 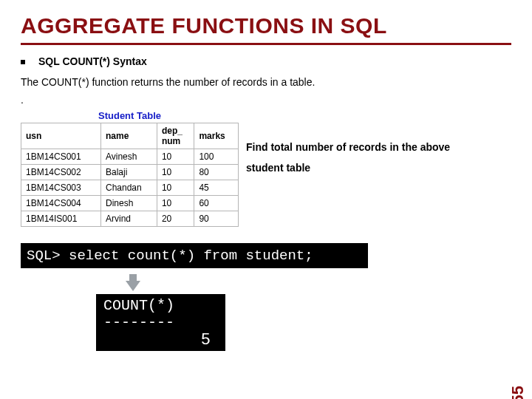 What do you see at coordinates (129, 204) in the screenshot?
I see `cell: Dinesh` at bounding box center [129, 204].